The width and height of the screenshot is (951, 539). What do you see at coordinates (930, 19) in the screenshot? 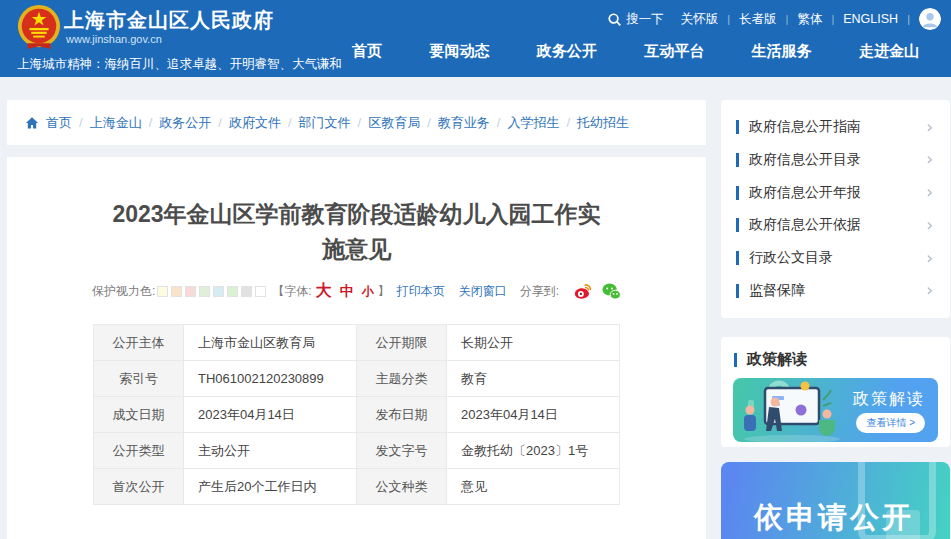
I see `user-avatar` at bounding box center [930, 19].